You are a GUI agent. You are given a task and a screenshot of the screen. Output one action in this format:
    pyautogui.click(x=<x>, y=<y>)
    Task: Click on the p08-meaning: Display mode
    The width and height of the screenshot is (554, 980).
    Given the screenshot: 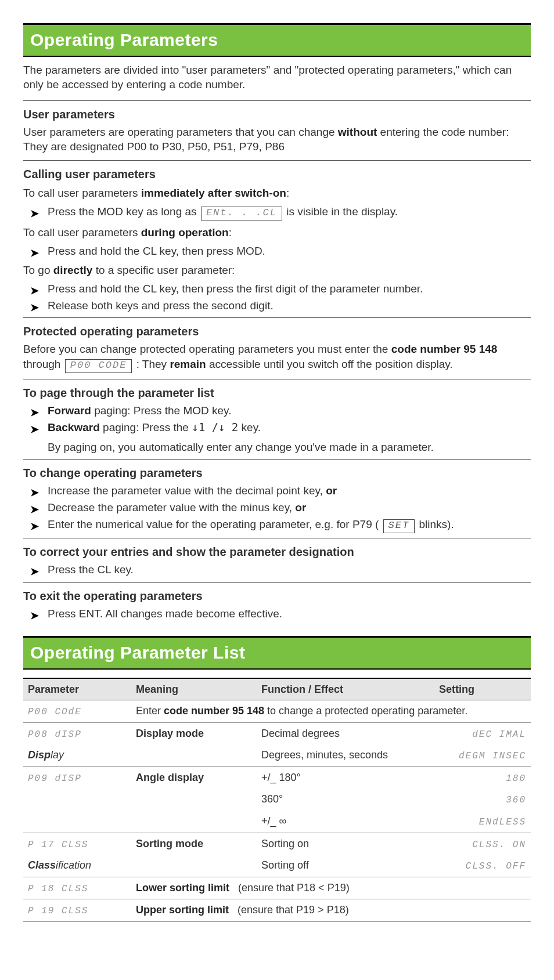 What is the action you would take?
    pyautogui.click(x=194, y=733)
    